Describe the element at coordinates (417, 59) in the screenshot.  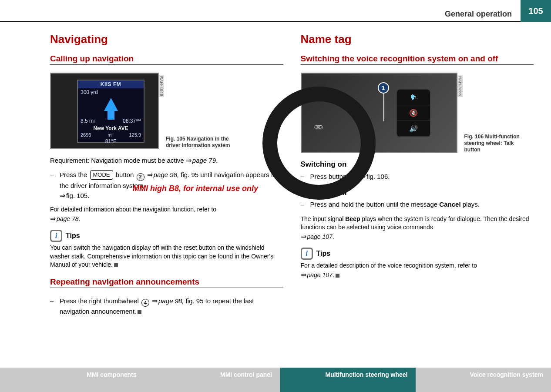
I see `heading-switching-voice: Switching the voice recognition system o…` at that location.